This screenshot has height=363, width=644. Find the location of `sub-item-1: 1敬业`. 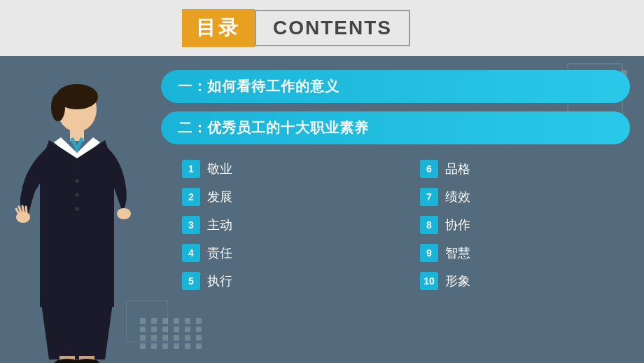

sub-item-1: 1敬业 is located at coordinates (287, 169).